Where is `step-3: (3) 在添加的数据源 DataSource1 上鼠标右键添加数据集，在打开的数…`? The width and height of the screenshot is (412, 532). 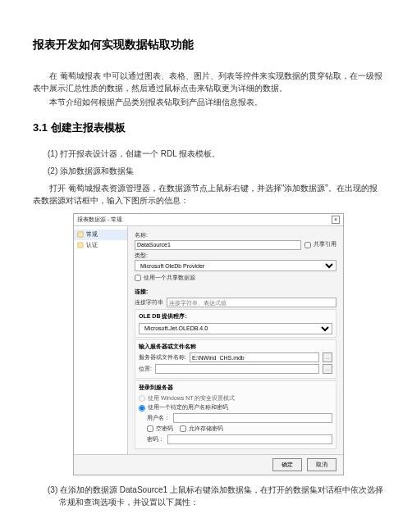 step-3: (3) 在添加的数据源 DataSource1 上鼠标右键添加数据集，在打开的数… is located at coordinates (216, 496).